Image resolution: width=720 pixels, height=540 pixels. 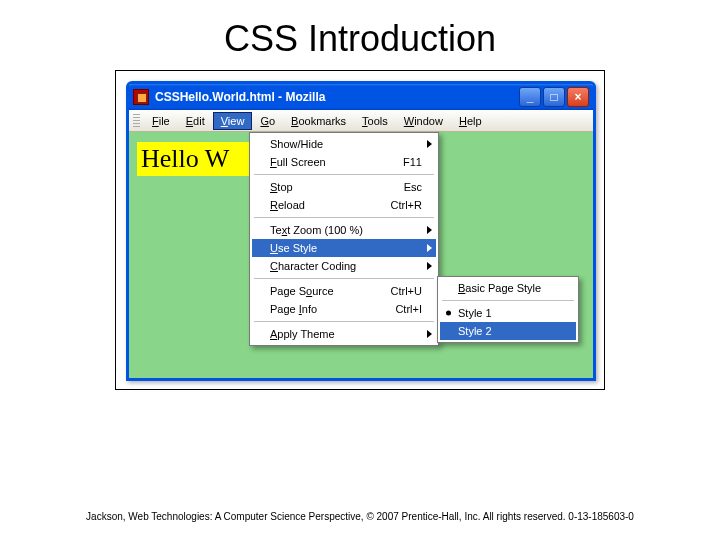 I want to click on menu-text-zoom: Text Zoom (100 %), so click(x=344, y=230).